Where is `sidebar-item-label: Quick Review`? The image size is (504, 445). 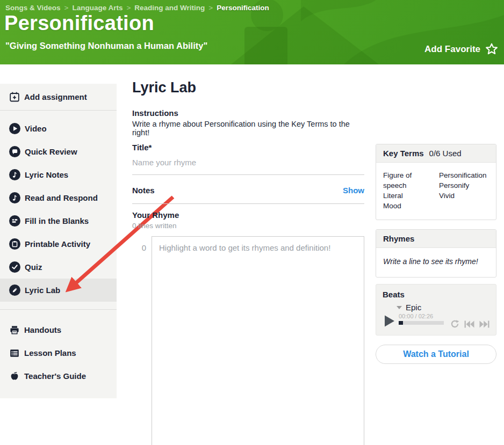
sidebar-item-label: Quick Review is located at coordinates (51, 151).